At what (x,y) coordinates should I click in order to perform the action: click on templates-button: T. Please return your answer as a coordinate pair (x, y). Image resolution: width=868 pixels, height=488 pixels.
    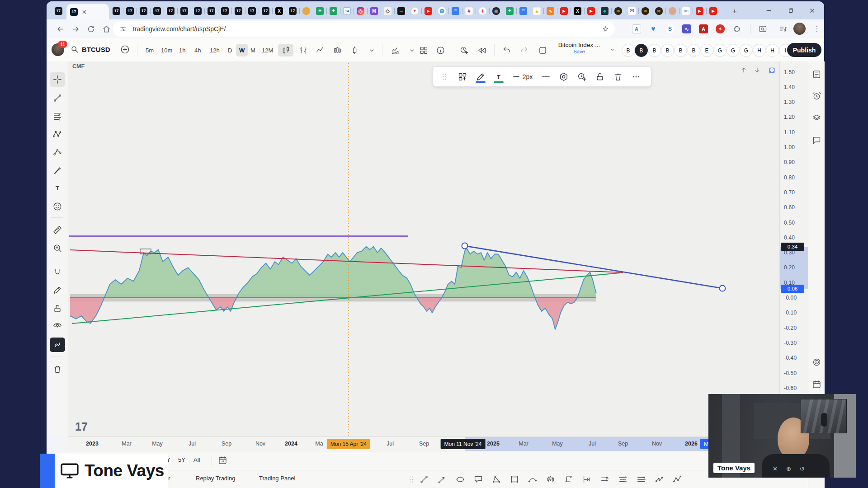
    Looking at the image, I should click on (440, 50).